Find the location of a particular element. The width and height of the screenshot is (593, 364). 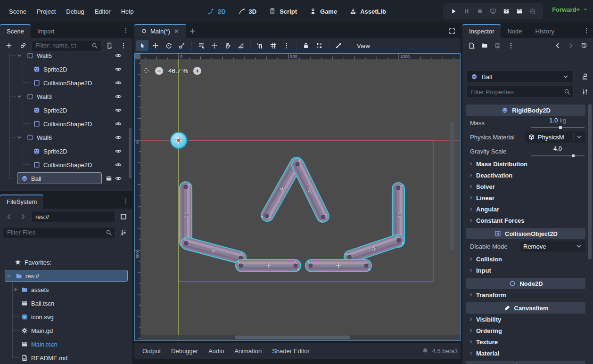

open-scene-icon is located at coordinates (109, 178).